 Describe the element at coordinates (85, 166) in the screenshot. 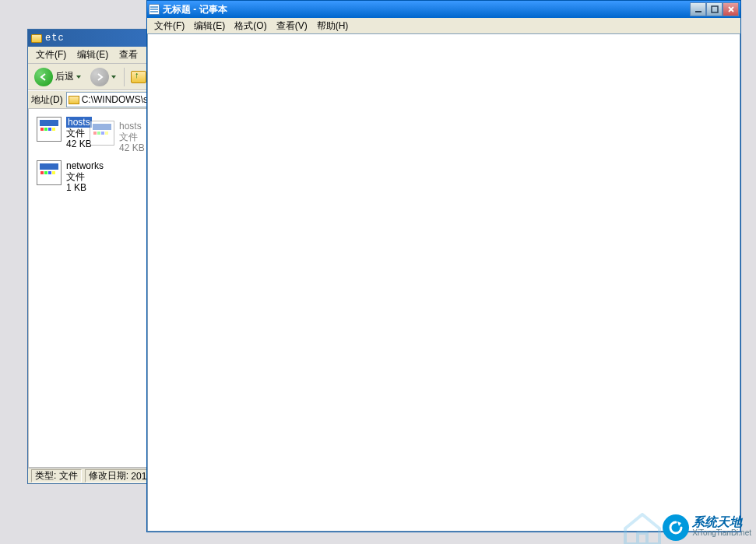

I see `file-name: networks` at that location.